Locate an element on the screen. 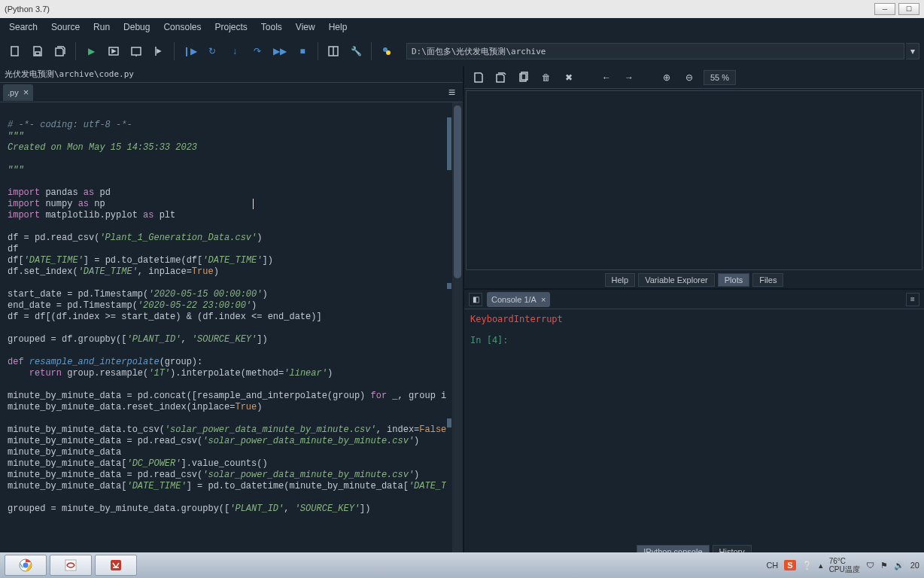  tray-sogou-icon: S is located at coordinates (790, 565).